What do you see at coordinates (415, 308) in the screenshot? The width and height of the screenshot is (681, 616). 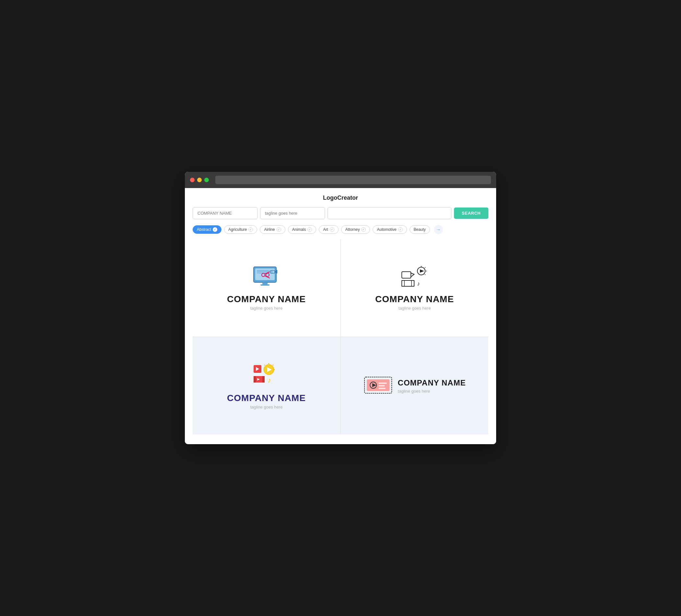 I see `card2-tagline: tagline goes here` at bounding box center [415, 308].